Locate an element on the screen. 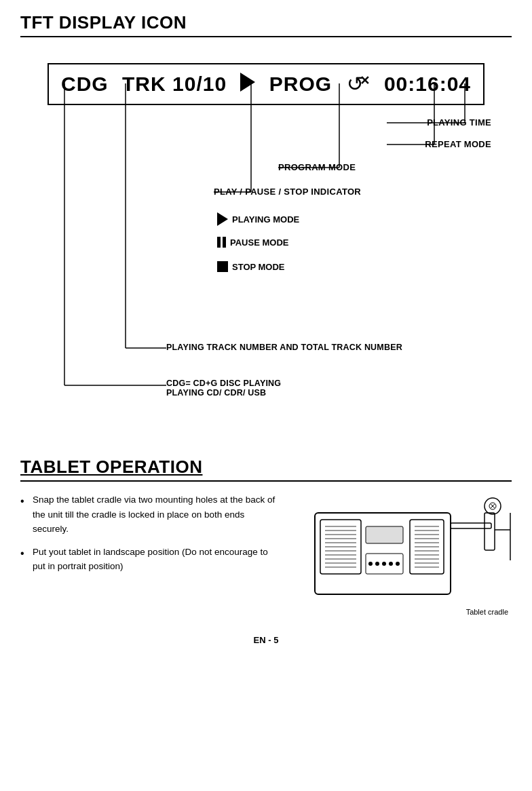 Image resolution: width=532 pixels, height=791 pixels. playing-time-label: PLAYING TIME is located at coordinates (459, 122).